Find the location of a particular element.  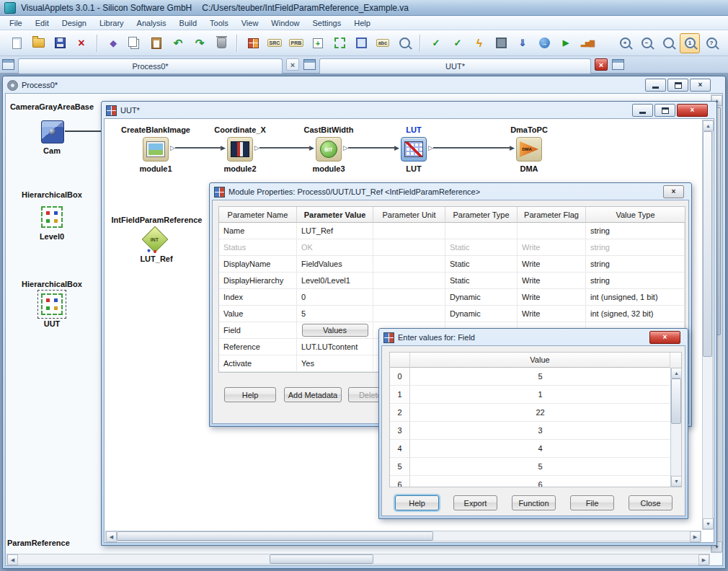

column-header: Parameter Unit is located at coordinates (409, 215).